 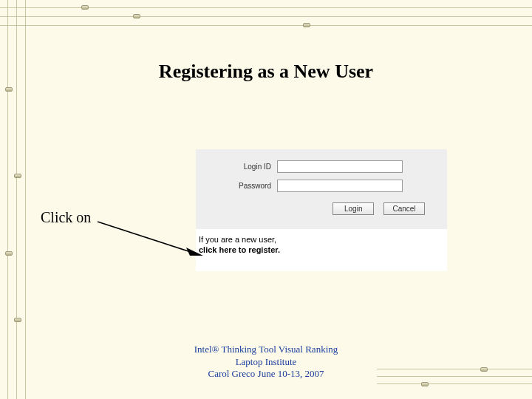 What do you see at coordinates (266, 362) in the screenshot?
I see `footer: Intel® Thinking Tool Visual Ranking Lapt…` at bounding box center [266, 362].